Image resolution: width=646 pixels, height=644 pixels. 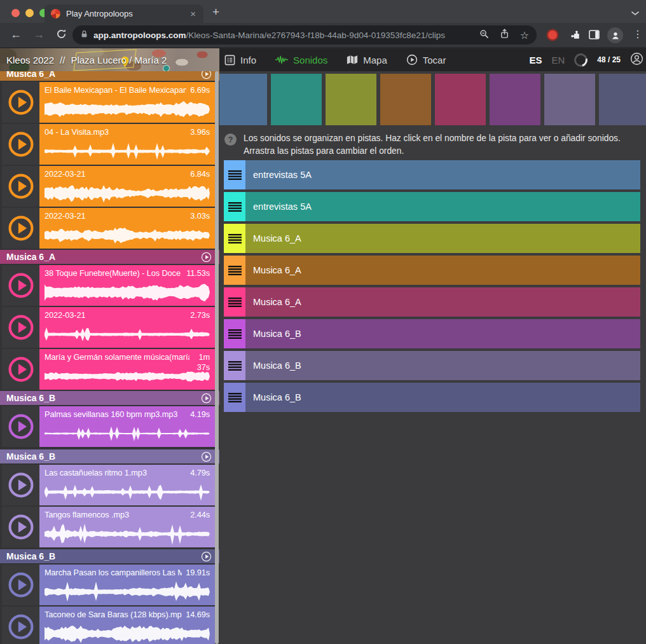 I want to click on macos-close-button, so click(x=15, y=13).